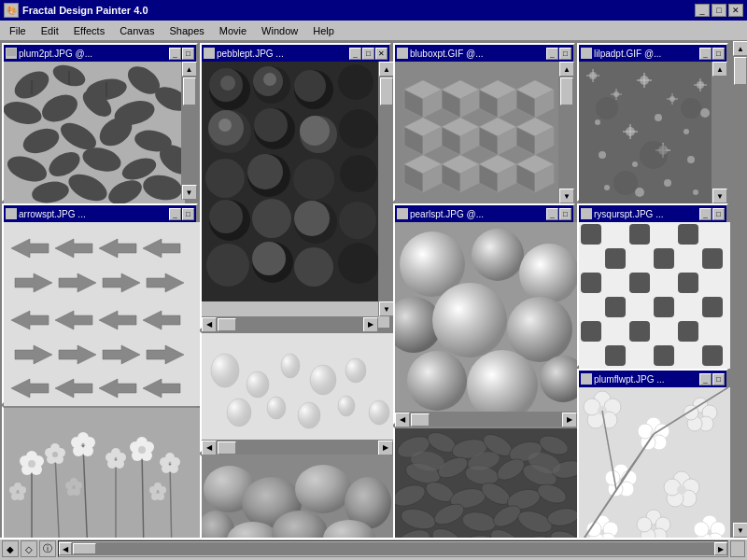 The image size is (747, 560). I want to click on main-hscroll-left: ◀, so click(65, 549).